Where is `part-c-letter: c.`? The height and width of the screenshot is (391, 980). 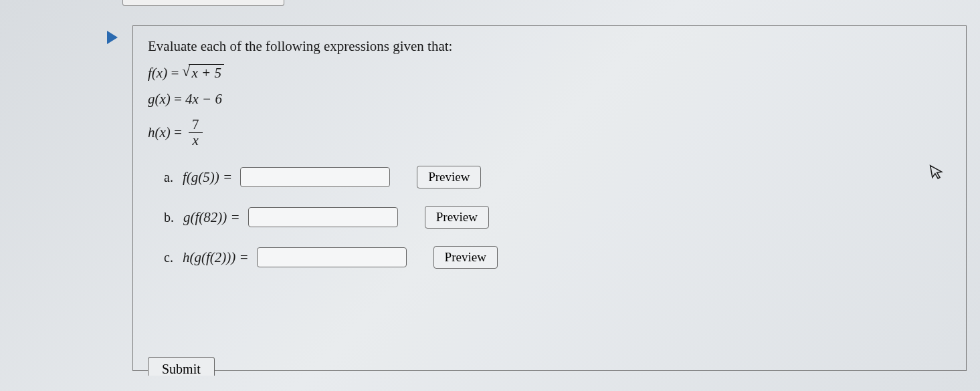
part-c-letter: c. is located at coordinates (169, 258).